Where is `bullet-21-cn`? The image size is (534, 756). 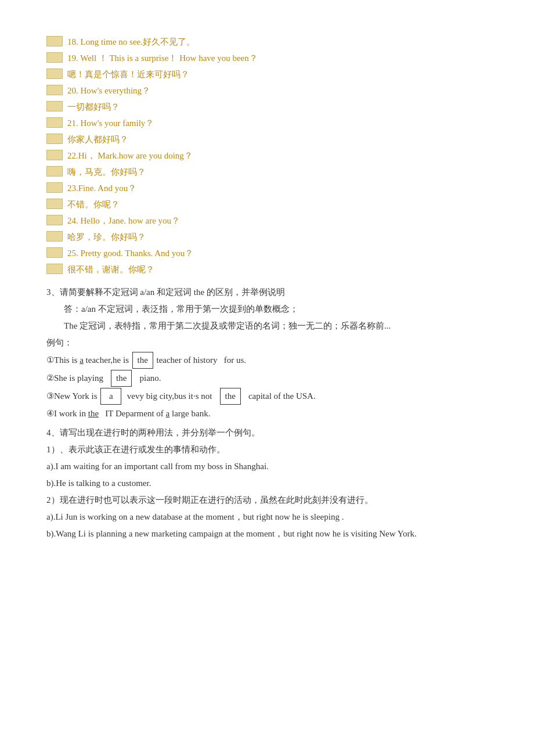
bullet-21-cn is located at coordinates (55, 139).